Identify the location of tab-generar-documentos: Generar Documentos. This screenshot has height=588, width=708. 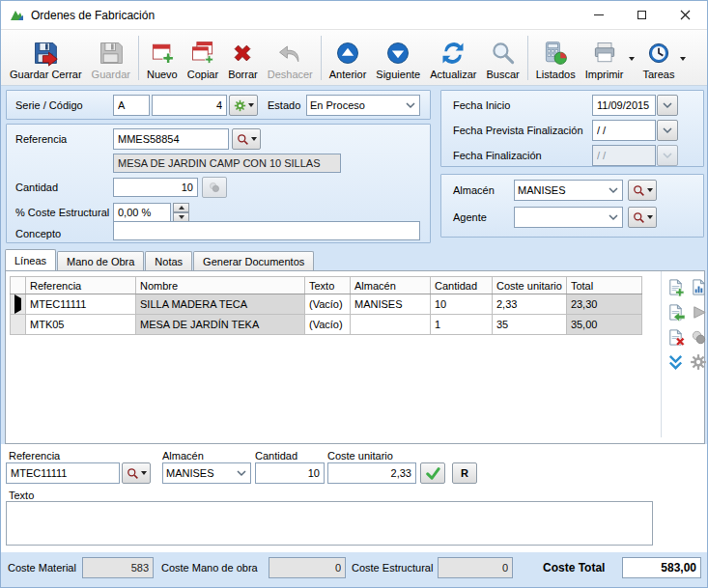
(253, 261).